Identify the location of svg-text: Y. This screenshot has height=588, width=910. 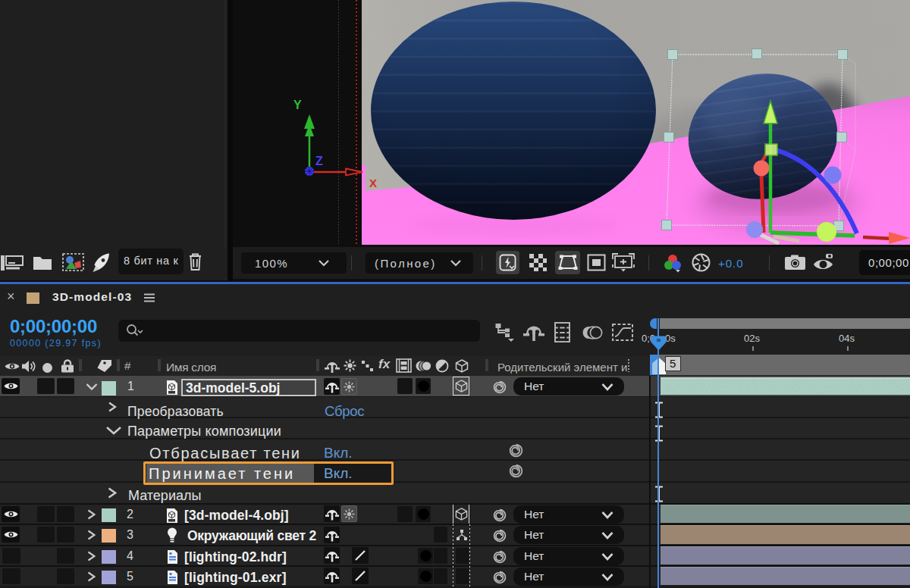
(297, 105).